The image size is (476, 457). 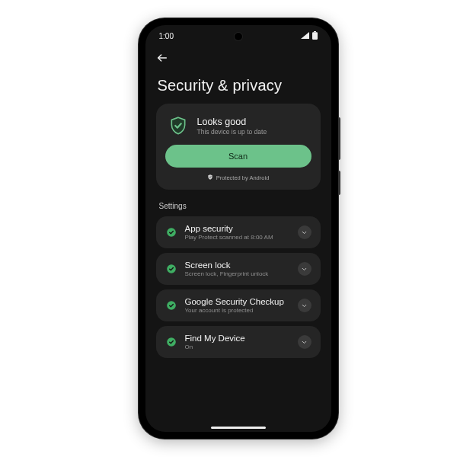 What do you see at coordinates (340, 139) in the screenshot?
I see `volume-button` at bounding box center [340, 139].